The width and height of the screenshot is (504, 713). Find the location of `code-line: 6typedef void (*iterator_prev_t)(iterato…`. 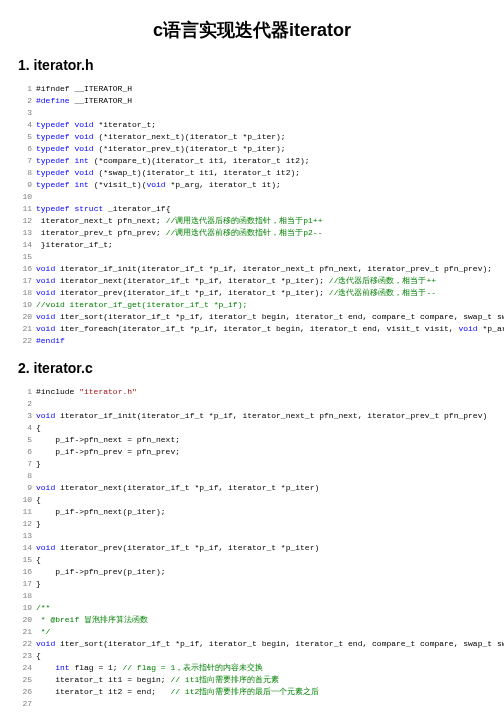

code-line: 6typedef void (*iterator_prev_t)(iterato… is located at coordinates (252, 149).